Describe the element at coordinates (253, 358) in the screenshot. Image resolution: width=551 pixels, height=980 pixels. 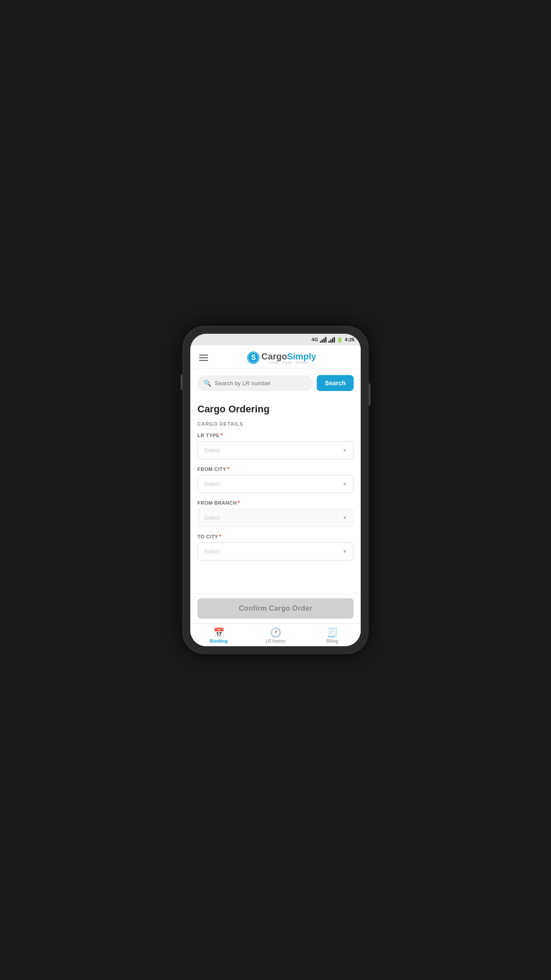
I see `logo-circle: S` at that location.